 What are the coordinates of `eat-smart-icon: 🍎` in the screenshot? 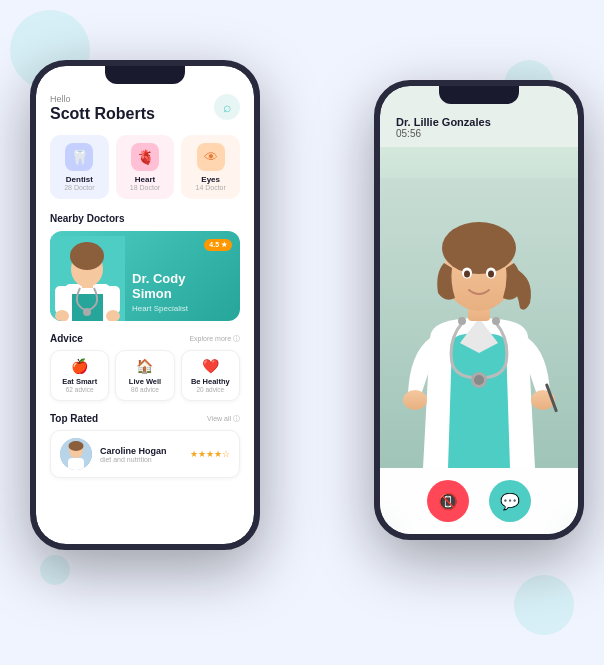 It's located at (80, 366).